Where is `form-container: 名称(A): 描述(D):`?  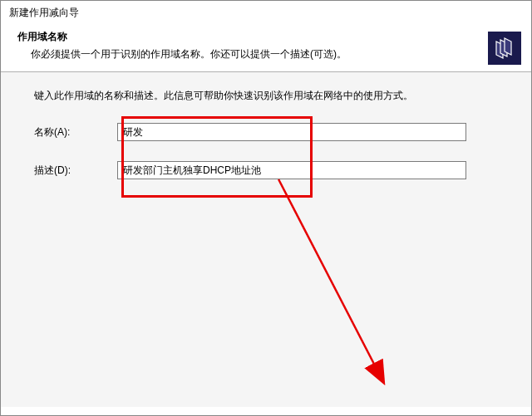 form-container: 名称(A): 描述(D): is located at coordinates (266, 151).